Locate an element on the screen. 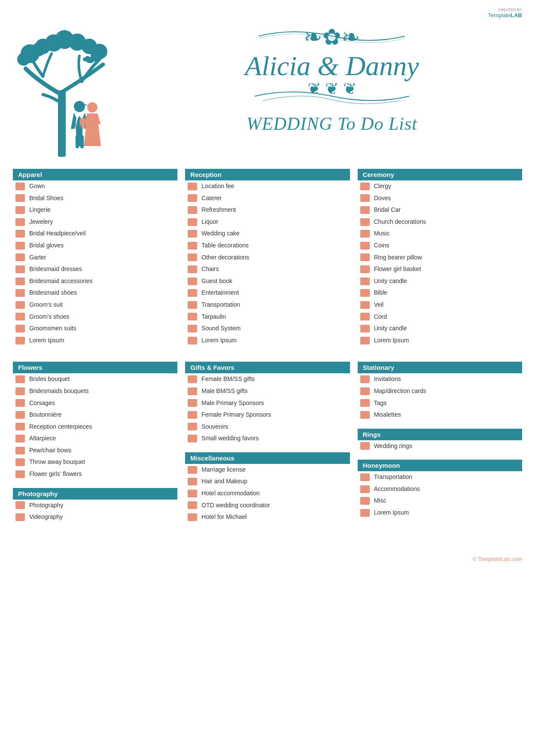 This screenshot has height=756, width=535. list-item: Church decorations is located at coordinates (440, 222).